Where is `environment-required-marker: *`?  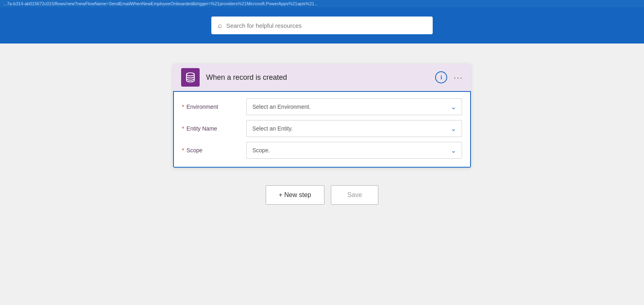 environment-required-marker: * is located at coordinates (183, 107).